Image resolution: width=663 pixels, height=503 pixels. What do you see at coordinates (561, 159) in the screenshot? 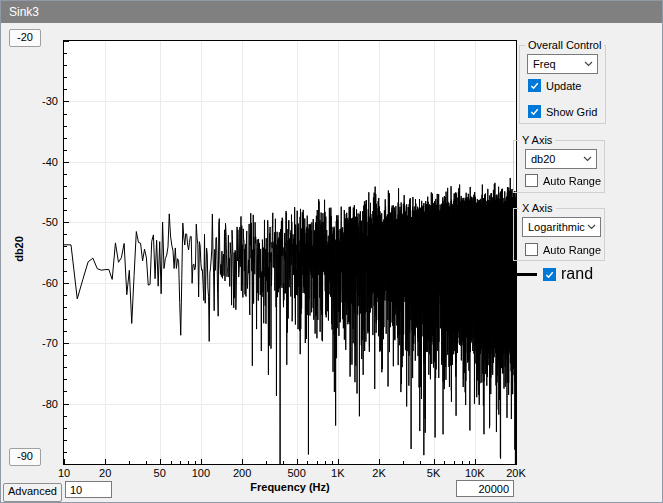
I see `y-axis-combo: db20` at bounding box center [561, 159].